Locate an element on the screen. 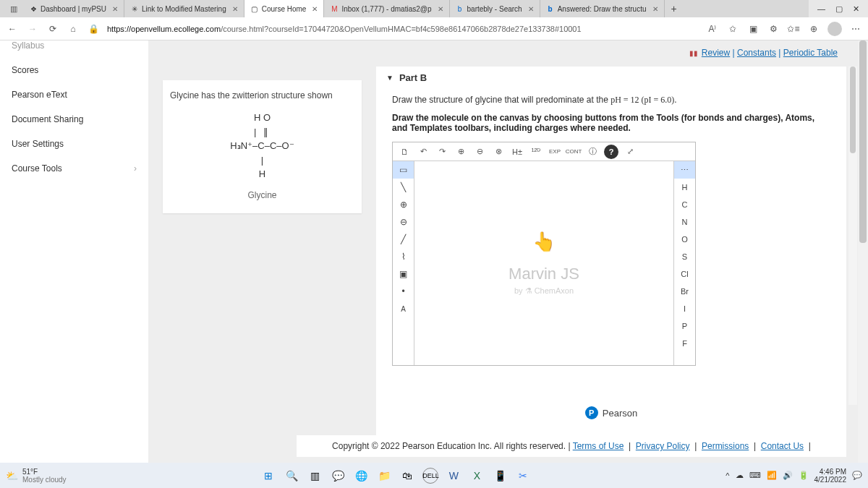 Image resolution: width=868 pixels, height=488 pixels. part-b-header: ▼ Part B is located at coordinates (611, 78).